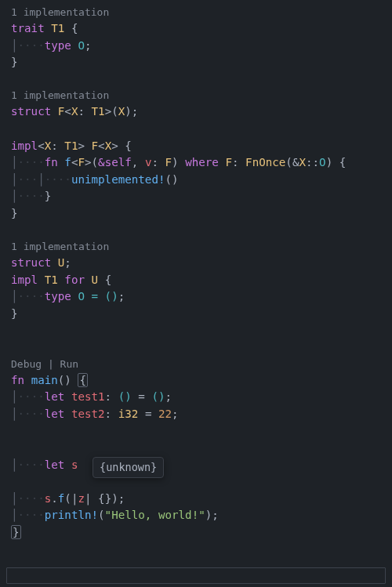  What do you see at coordinates (201, 473) in the screenshot?
I see `code-line: │····let s ); {unknown}` at bounding box center [201, 473].